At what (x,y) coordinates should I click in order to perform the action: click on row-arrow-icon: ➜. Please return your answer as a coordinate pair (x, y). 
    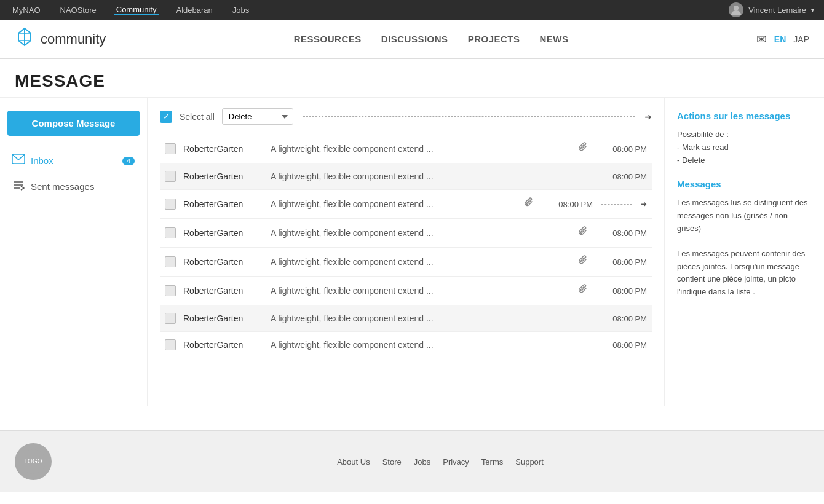
    Looking at the image, I should click on (644, 204).